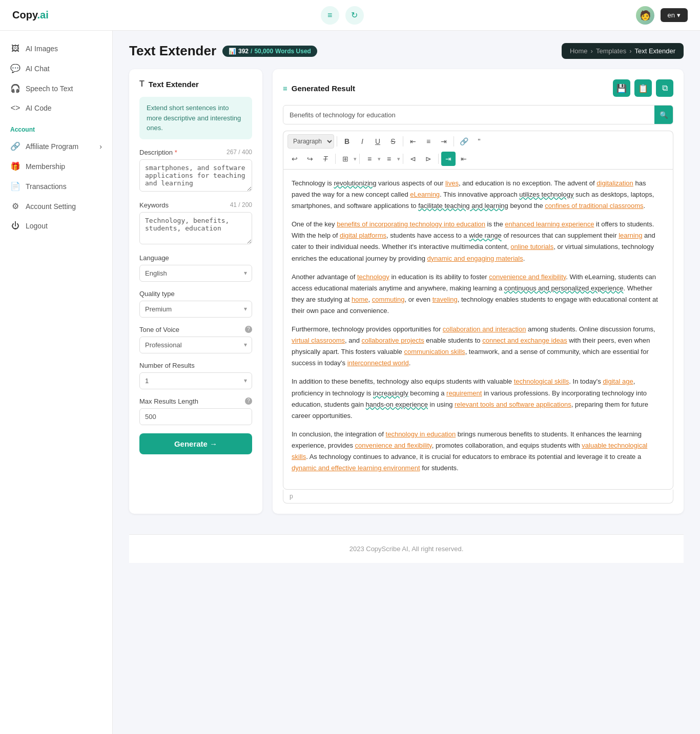 Image resolution: width=700 pixels, height=734 pixels. Describe the element at coordinates (413, 159) in the screenshot. I see `outdent-button: ⊲` at that location.